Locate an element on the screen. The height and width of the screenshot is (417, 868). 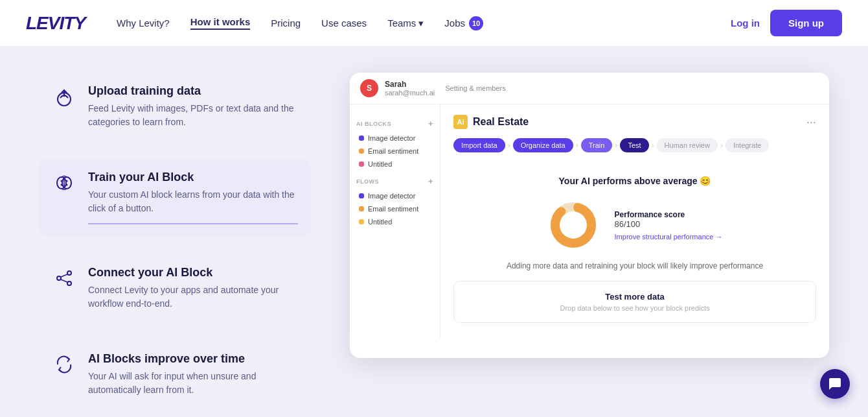
performance-heading: Your AI performs above average 😊 is located at coordinates (635, 181).